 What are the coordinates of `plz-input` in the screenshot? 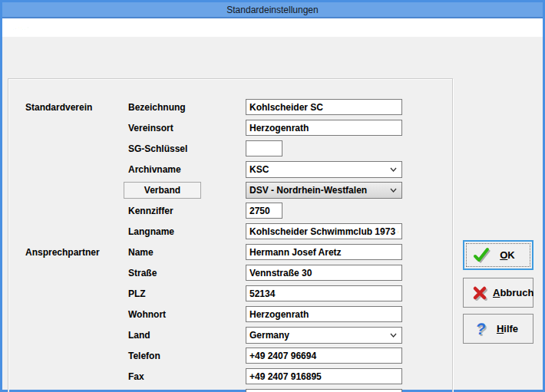 It's located at (324, 293).